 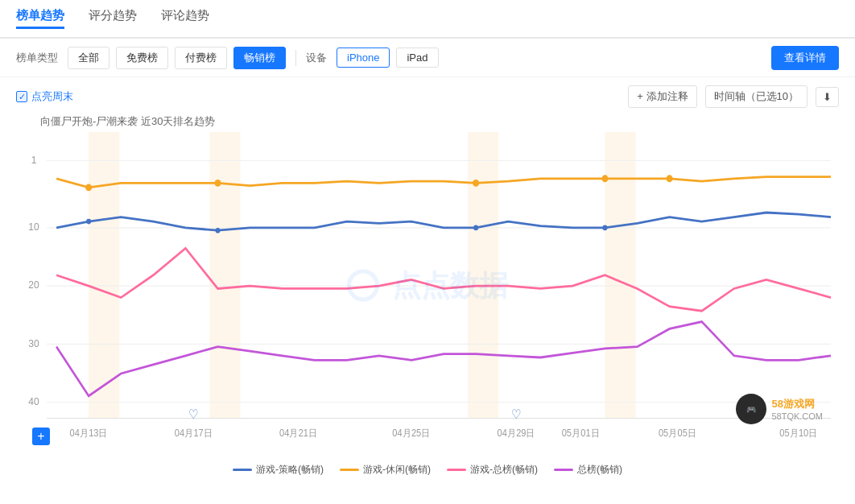 What do you see at coordinates (52, 97) in the screenshot?
I see `highlight-weekends-label: 点亮周末` at bounding box center [52, 97].